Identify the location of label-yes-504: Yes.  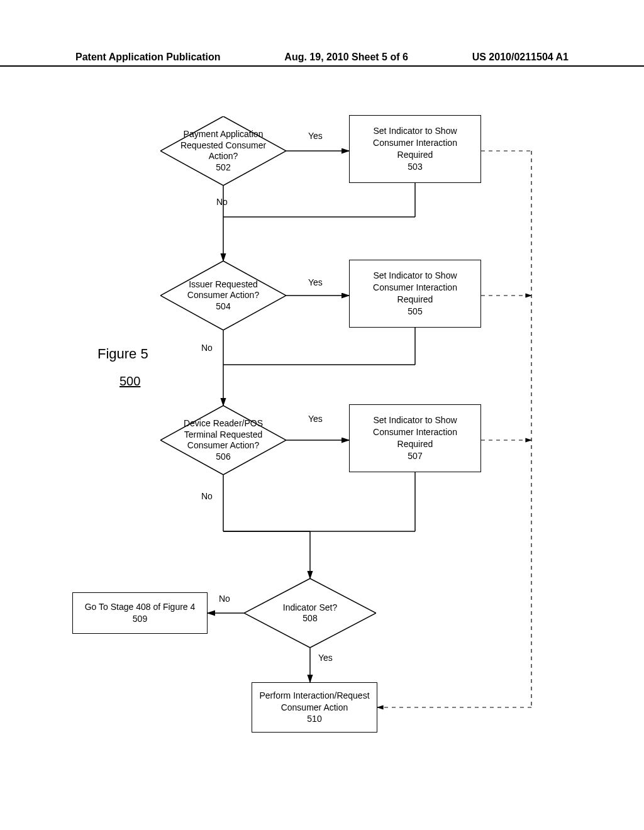
(316, 282).